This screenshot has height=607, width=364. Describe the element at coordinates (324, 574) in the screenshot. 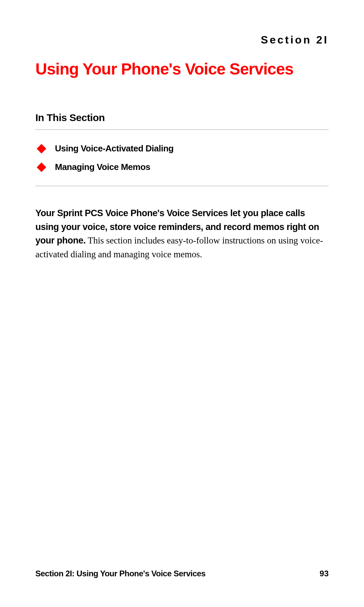

I see `page-number: 93` at that location.